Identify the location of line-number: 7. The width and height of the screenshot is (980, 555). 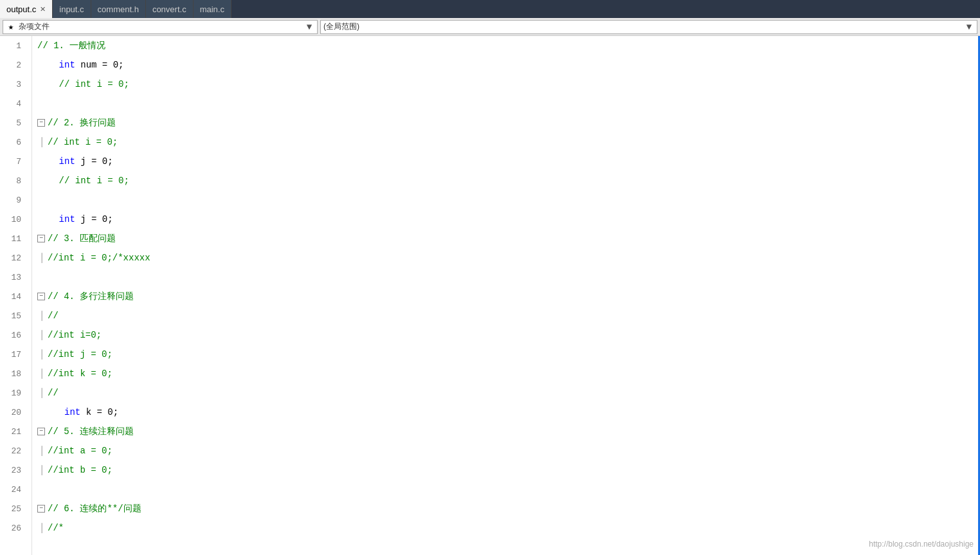
(13, 161).